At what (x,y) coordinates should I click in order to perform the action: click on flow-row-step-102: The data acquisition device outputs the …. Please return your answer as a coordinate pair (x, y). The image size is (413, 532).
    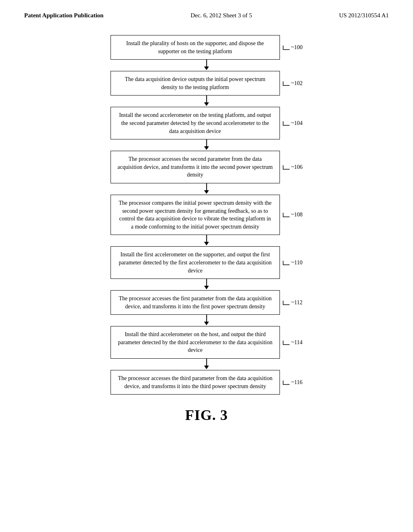
    Looking at the image, I should click on (206, 83).